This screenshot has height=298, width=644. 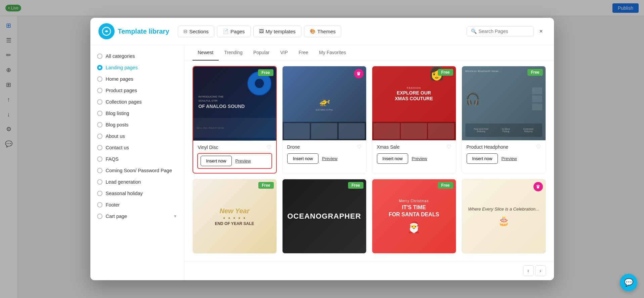 I want to click on category-collection: Collection pages, so click(x=137, y=102).